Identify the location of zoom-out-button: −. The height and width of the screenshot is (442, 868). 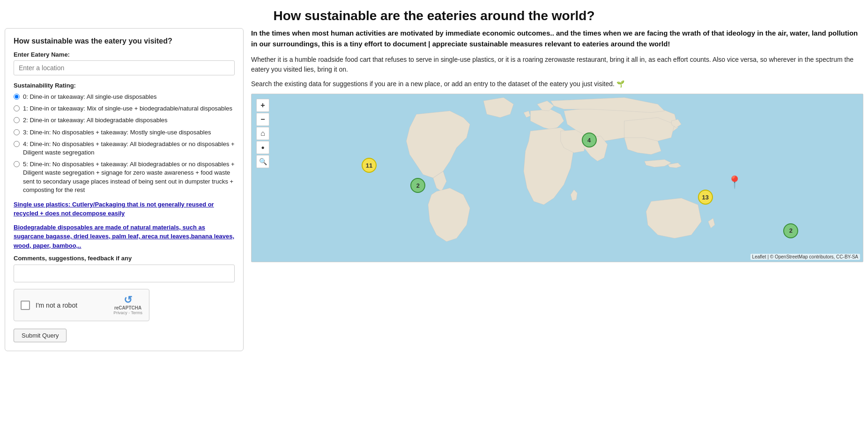
(263, 119).